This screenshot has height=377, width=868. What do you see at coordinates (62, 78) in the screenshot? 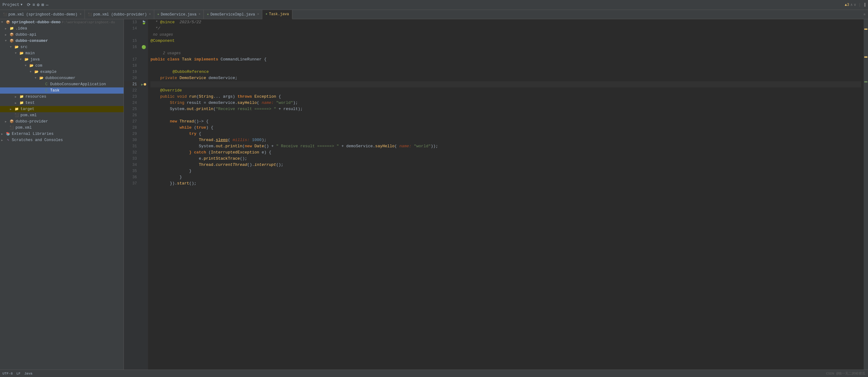
I see `sidebar-item-dubboconsumer: ▼ 📂 dubboconsumer` at bounding box center [62, 78].